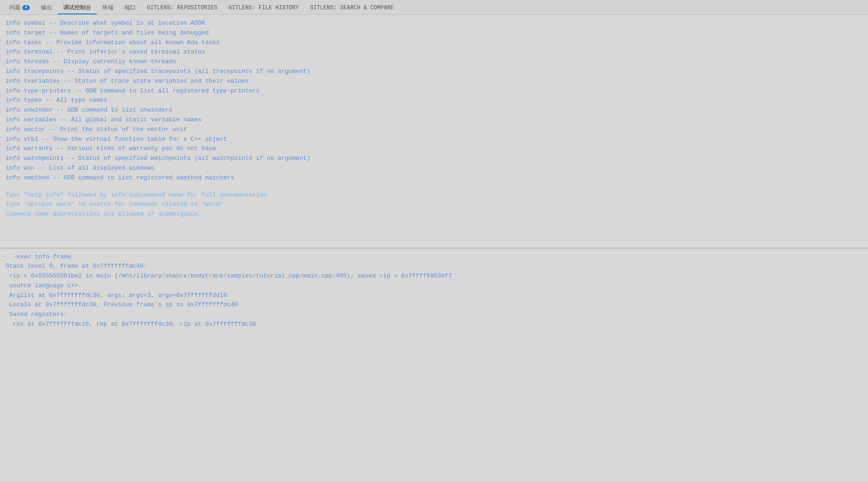  What do you see at coordinates (263, 8) in the screenshot?
I see `tab-gitlens-history-label: GITLENS: FILE HISTORY` at bounding box center [263, 8].